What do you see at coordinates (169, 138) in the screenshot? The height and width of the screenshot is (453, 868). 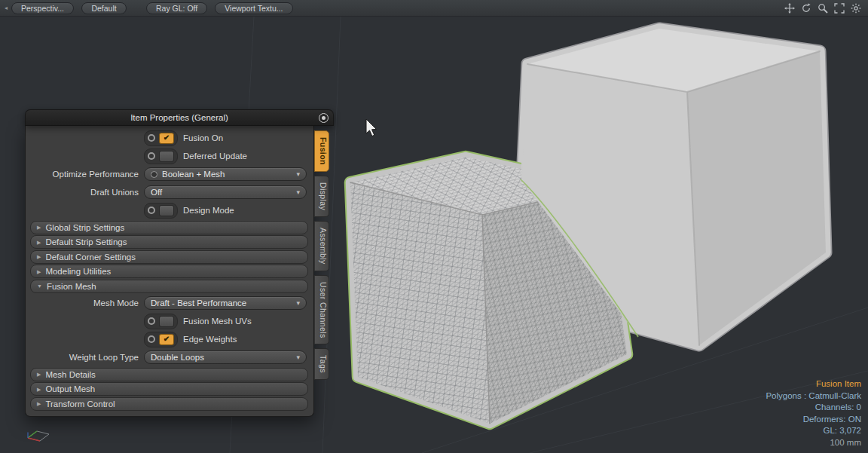 I see `fusion-on-row: ✔ Fusion On` at bounding box center [169, 138].